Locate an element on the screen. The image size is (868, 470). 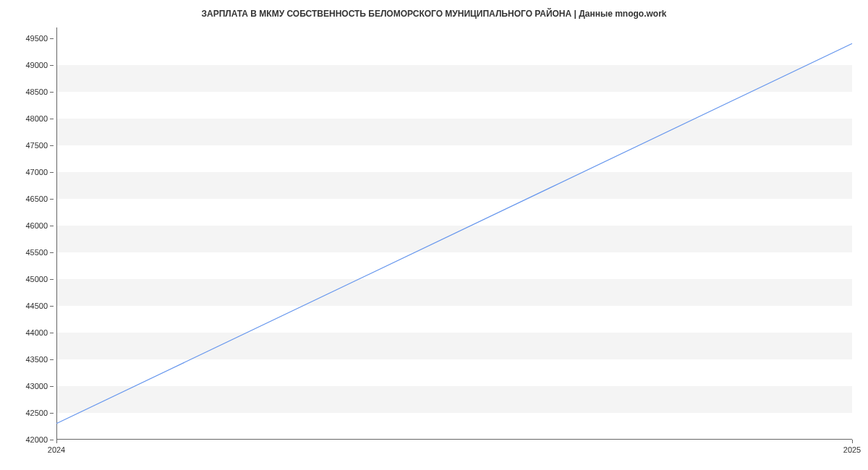
y-tick-label: 46000 is located at coordinates (36, 226).